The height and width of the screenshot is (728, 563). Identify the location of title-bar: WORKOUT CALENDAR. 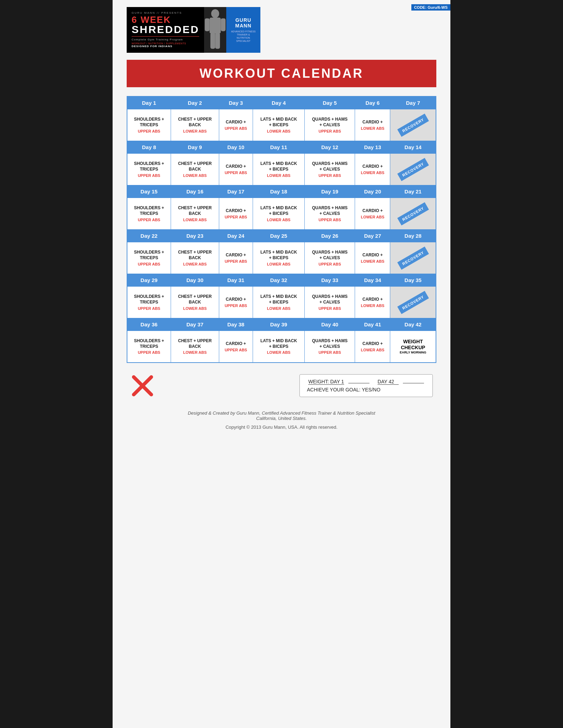
(282, 74).